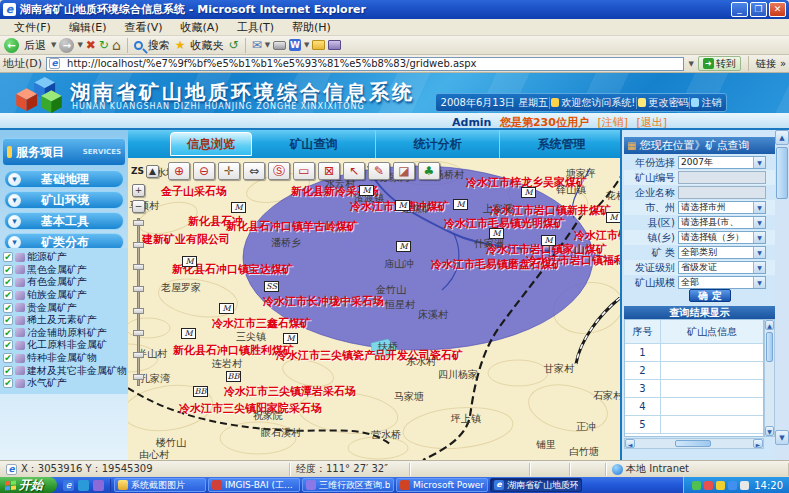 The image size is (789, 493). I want to click on taskbar-task: 系统截图图片, so click(160, 485).